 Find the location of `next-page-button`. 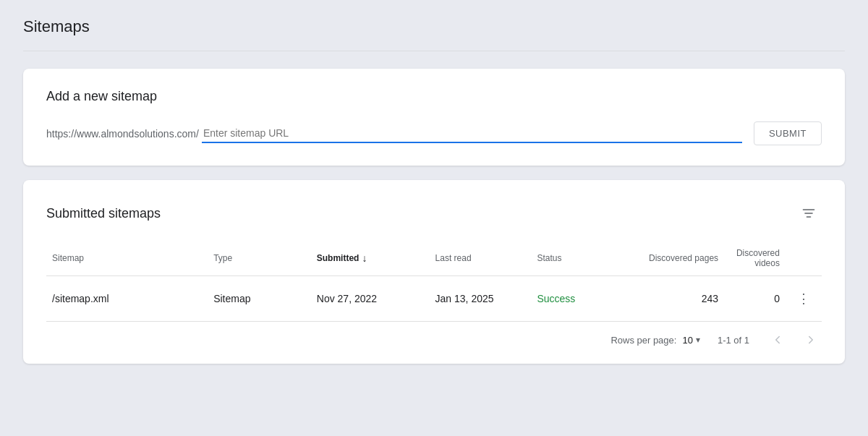

next-page-button is located at coordinates (811, 340).